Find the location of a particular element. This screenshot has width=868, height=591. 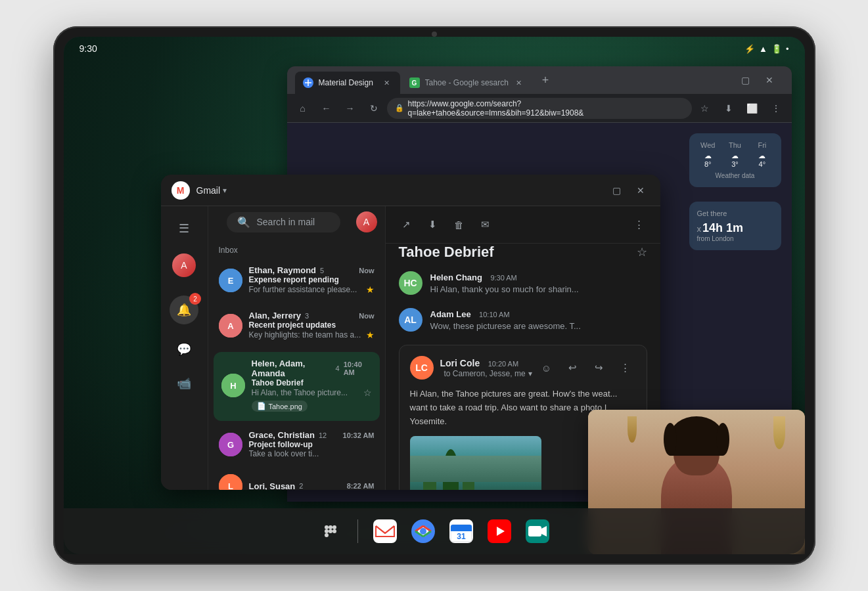

maximize-button: ▢ is located at coordinates (746, 80).